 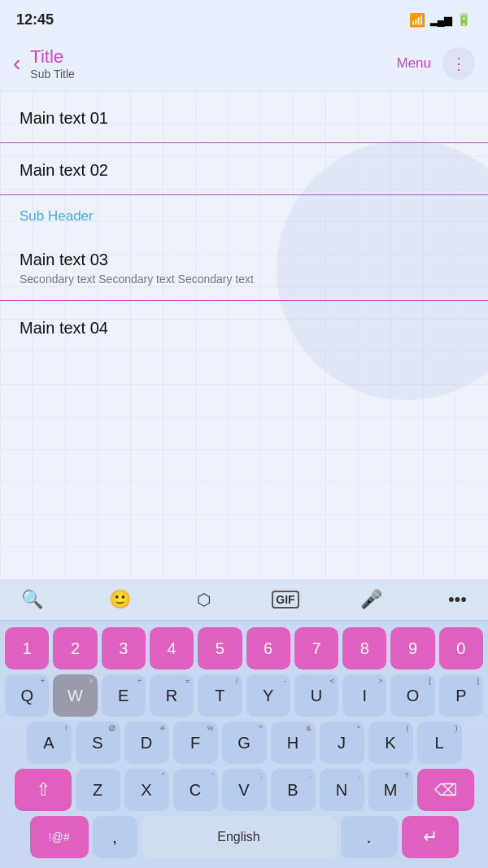 I want to click on key-9: 9, so click(x=412, y=648).